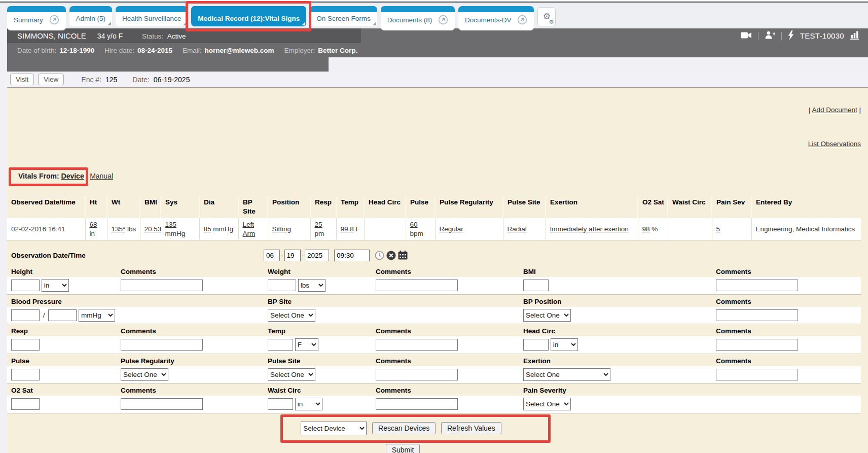  What do you see at coordinates (391, 256) in the screenshot?
I see `clear-date-icon` at bounding box center [391, 256].